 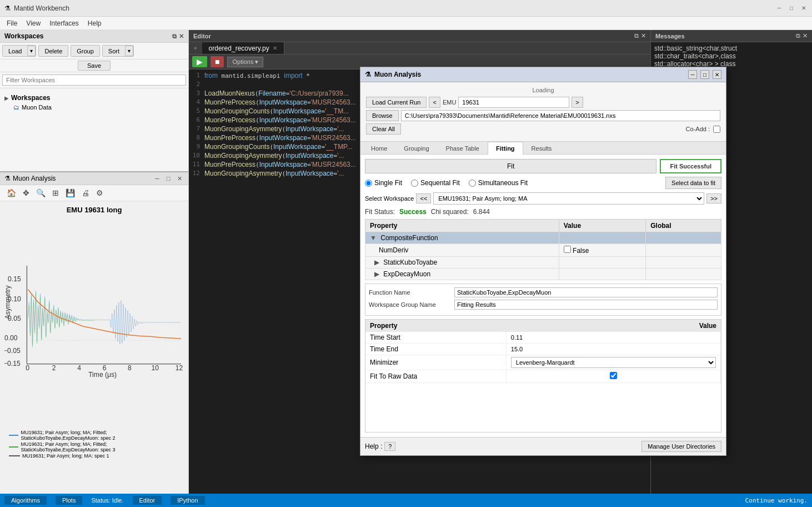 I want to click on workspaces-close-btn: ✕, so click(x=181, y=37).